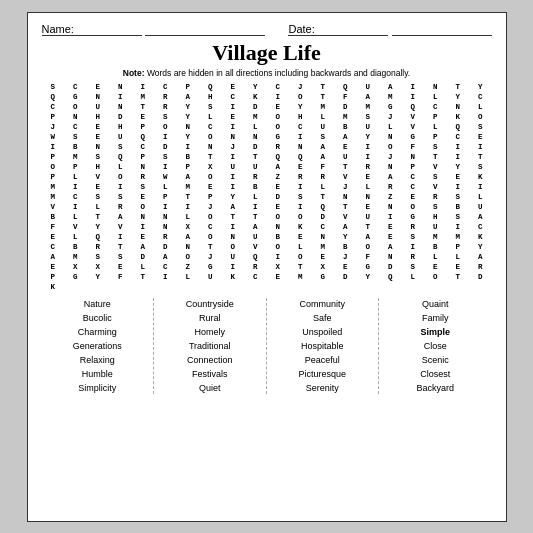 Image resolution: width=533 pixels, height=533 pixels. I want to click on date-field: Date:, so click(390, 30).